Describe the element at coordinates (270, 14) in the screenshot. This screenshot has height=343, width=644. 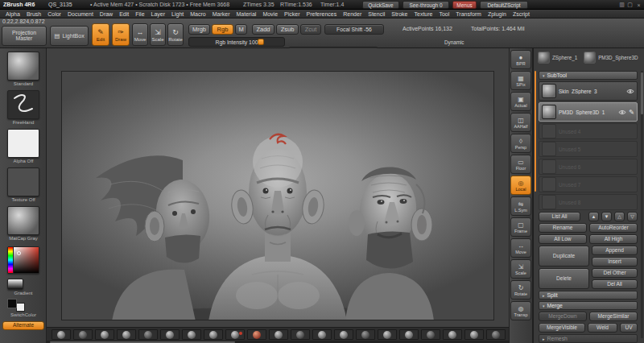
I see `menu-item: Movie` at that location.